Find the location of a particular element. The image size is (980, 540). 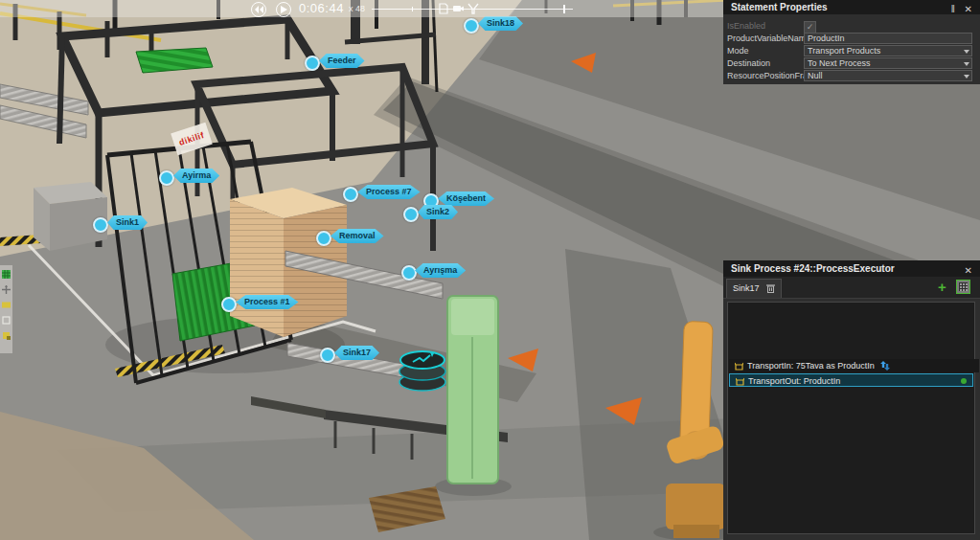

node-dot-feeder is located at coordinates (312, 63).